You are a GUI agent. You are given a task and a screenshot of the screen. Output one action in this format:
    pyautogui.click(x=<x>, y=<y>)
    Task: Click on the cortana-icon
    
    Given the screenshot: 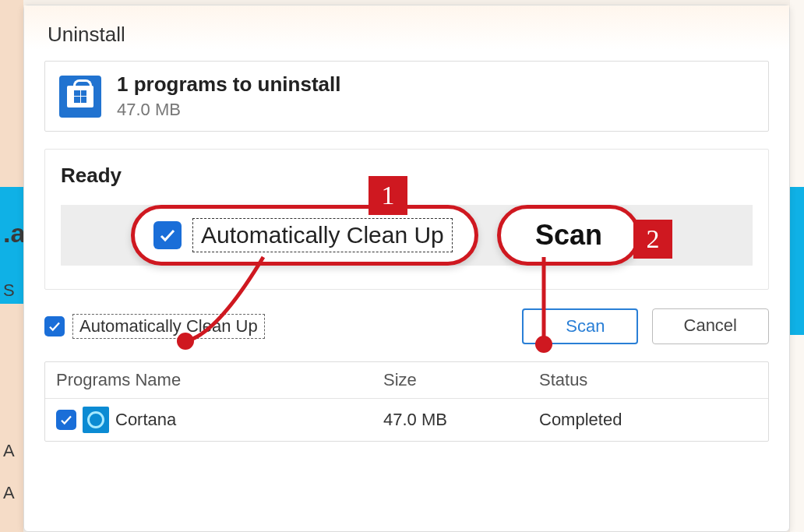 What is the action you would take?
    pyautogui.click(x=96, y=420)
    